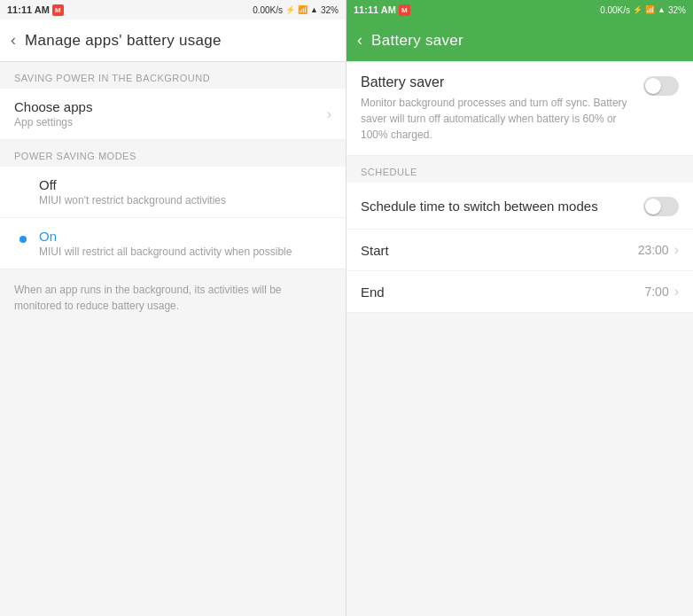 Image resolution: width=693 pixels, height=616 pixels. I want to click on right-title-bar: ‹ Battery saver, so click(519, 41).